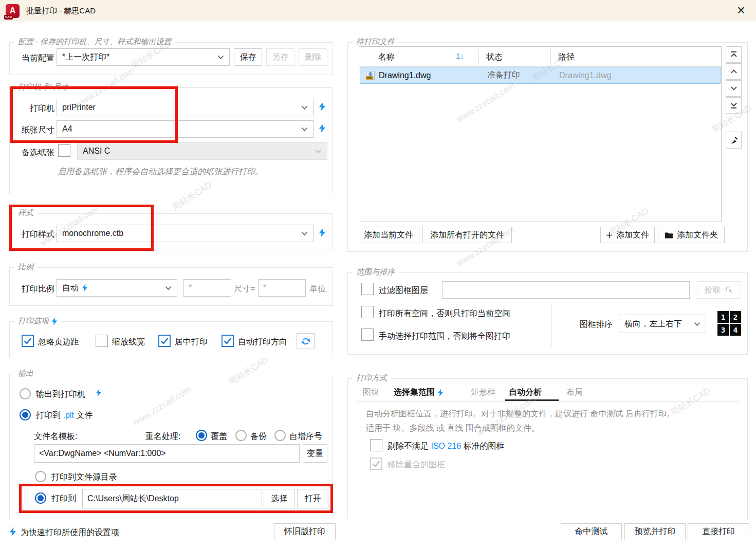  What do you see at coordinates (281, 57) in the screenshot?
I see `save-as-button: 另存` at bounding box center [281, 57].